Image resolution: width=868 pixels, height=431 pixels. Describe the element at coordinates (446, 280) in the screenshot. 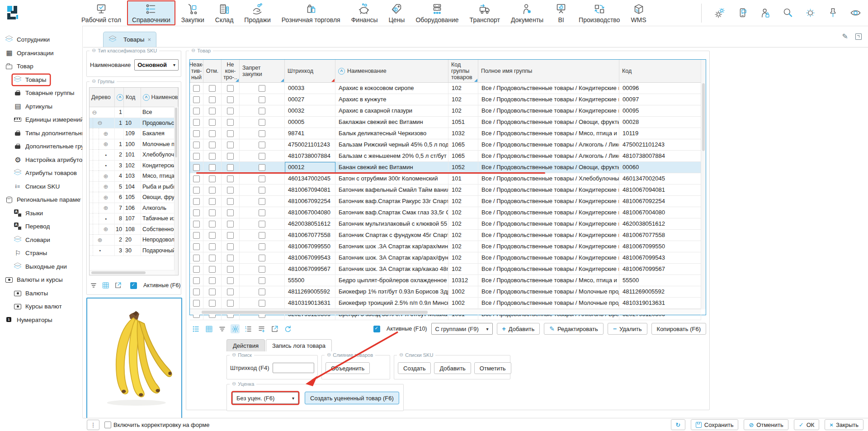

I see `product-row: 55500 Бедро цыплят-бройлеров охлажденное…` at that location.